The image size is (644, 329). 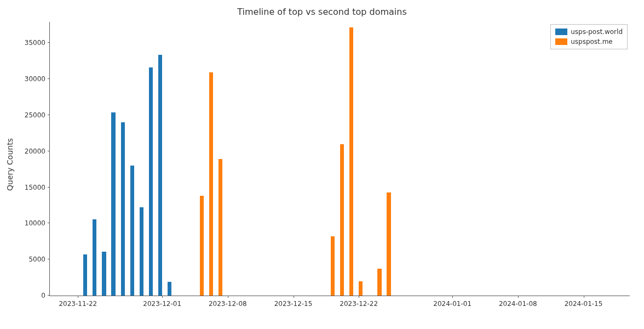 What do you see at coordinates (37, 115) in the screenshot?
I see `y-tick-label: 25000` at bounding box center [37, 115].